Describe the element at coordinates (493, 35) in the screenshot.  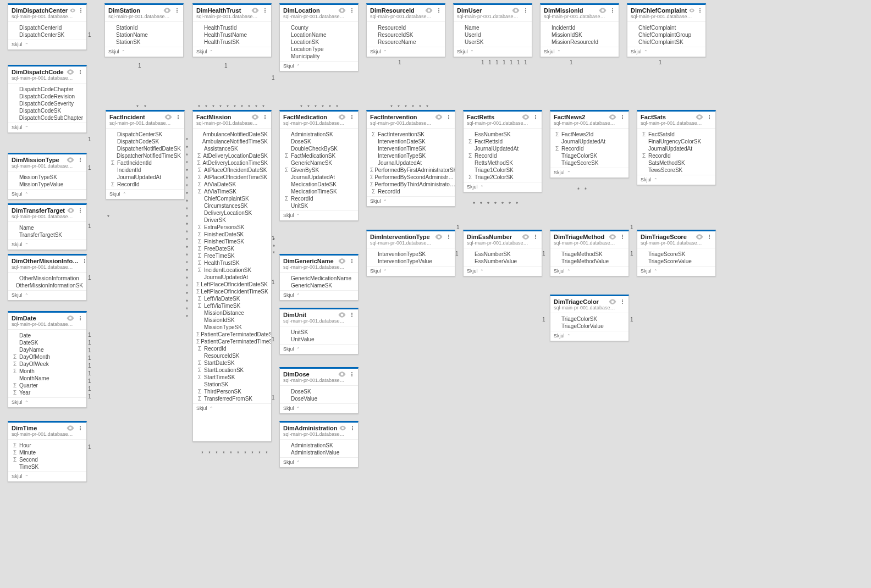
I see `field-row: UserId` at that location.